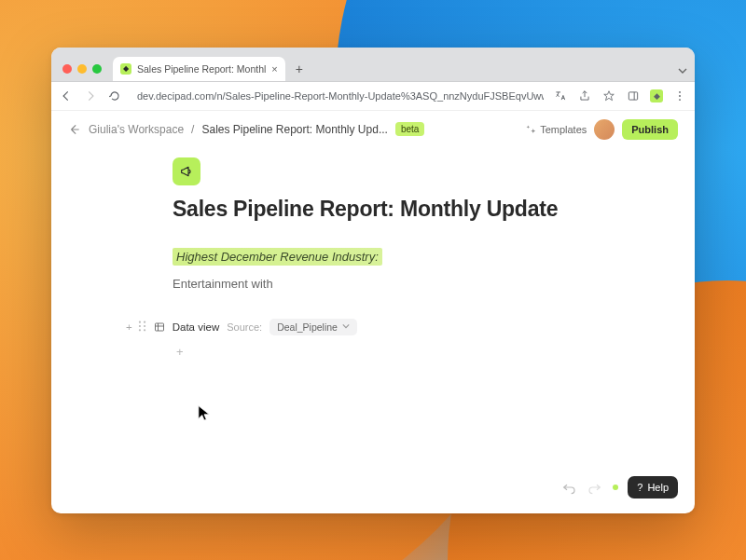 This screenshot has width=746, height=560. What do you see at coordinates (274, 69) in the screenshot?
I see `close-tab-button: ×` at bounding box center [274, 69].